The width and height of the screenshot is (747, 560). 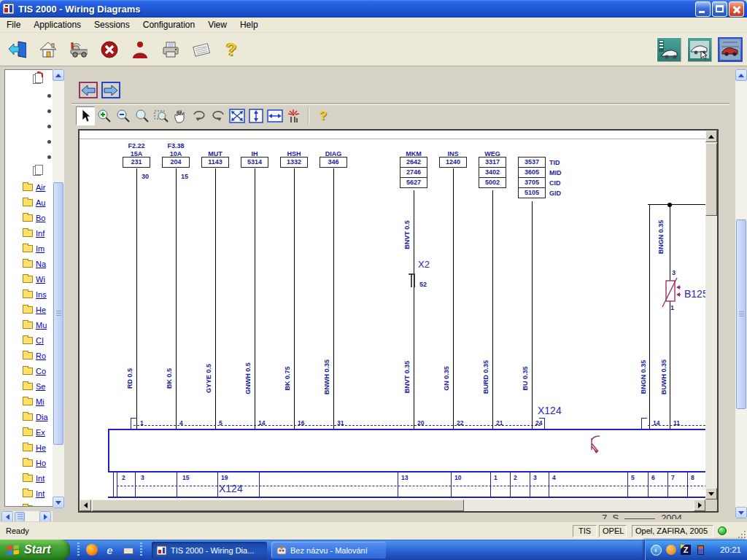 What do you see at coordinates (180, 116) in the screenshot?
I see `pan-button` at bounding box center [180, 116].